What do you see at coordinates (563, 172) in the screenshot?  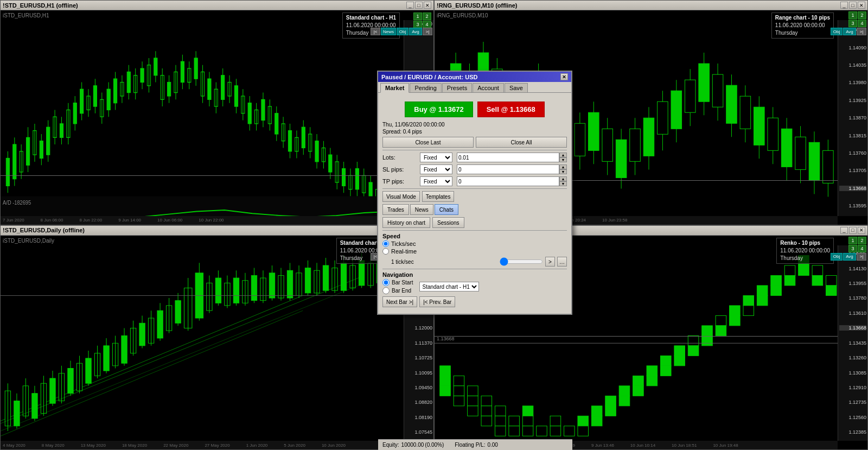 I see `sl-spin-down: ▼` at bounding box center [563, 172].